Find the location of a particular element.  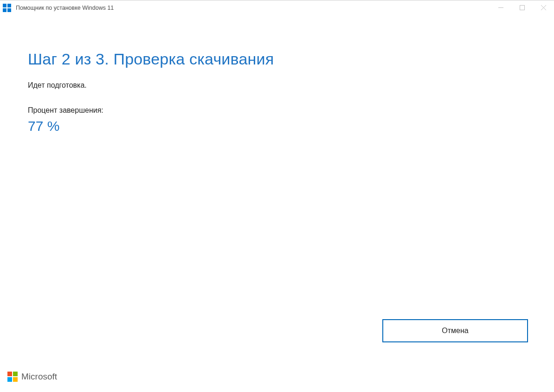

title-bar: Помощник по установке Windows 11 is located at coordinates (277, 7).